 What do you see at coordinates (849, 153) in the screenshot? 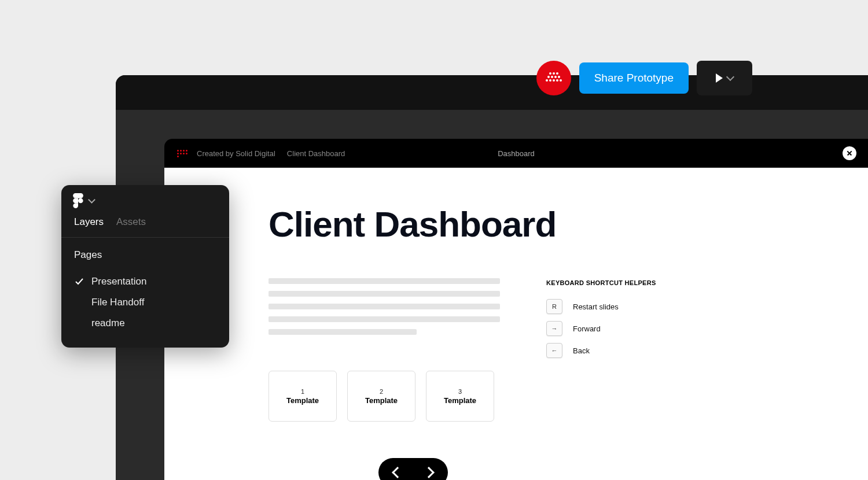
I see `close-icon` at bounding box center [849, 153].